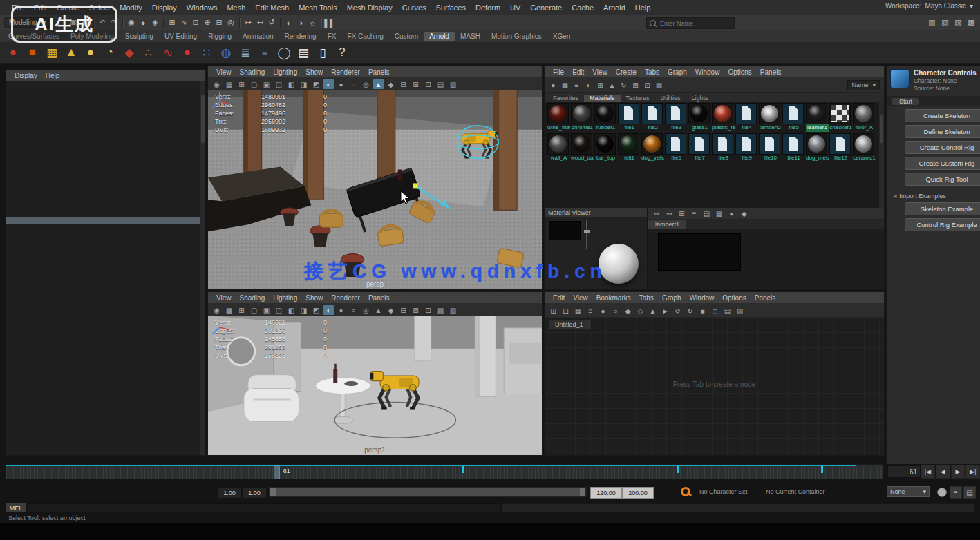 This screenshot has height=540, width=980. Describe the element at coordinates (292, 84) in the screenshot. I see `viewport-toolbar-icon: ◧` at that location.